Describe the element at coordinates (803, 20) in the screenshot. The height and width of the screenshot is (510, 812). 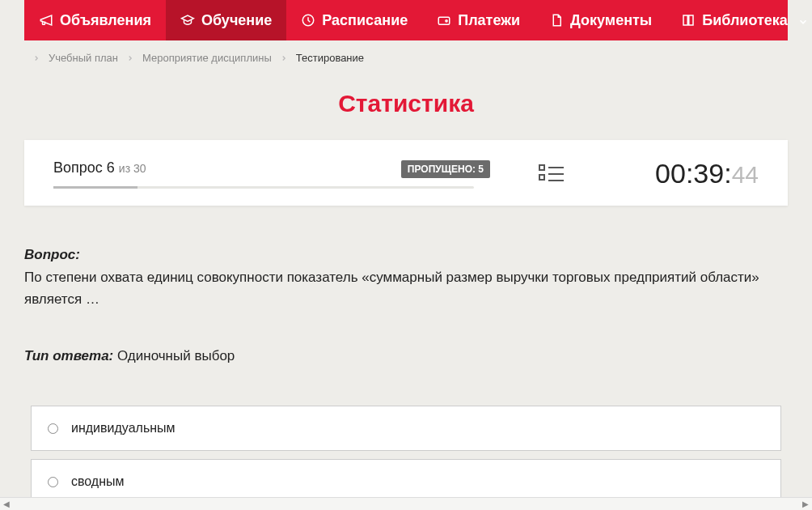
I see `chevron-down-icon` at that location.